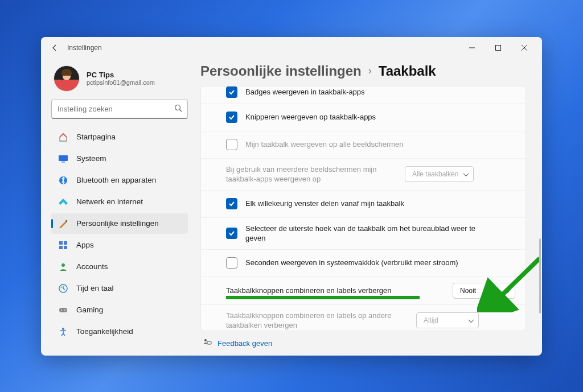  I want to click on sidebar-item-label: Toegankelijkheid, so click(105, 331).